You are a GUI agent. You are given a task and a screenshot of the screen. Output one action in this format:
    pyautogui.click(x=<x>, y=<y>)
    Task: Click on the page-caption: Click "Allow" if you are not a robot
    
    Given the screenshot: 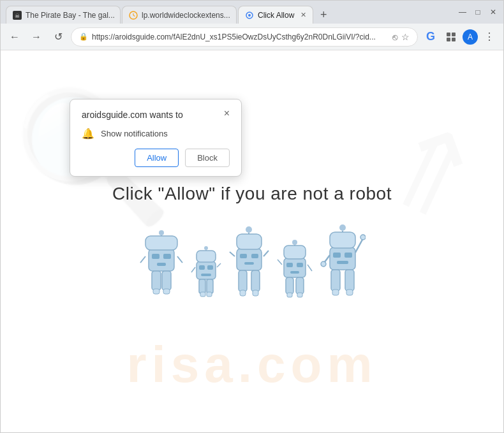 What is the action you would take?
    pyautogui.click(x=252, y=194)
    